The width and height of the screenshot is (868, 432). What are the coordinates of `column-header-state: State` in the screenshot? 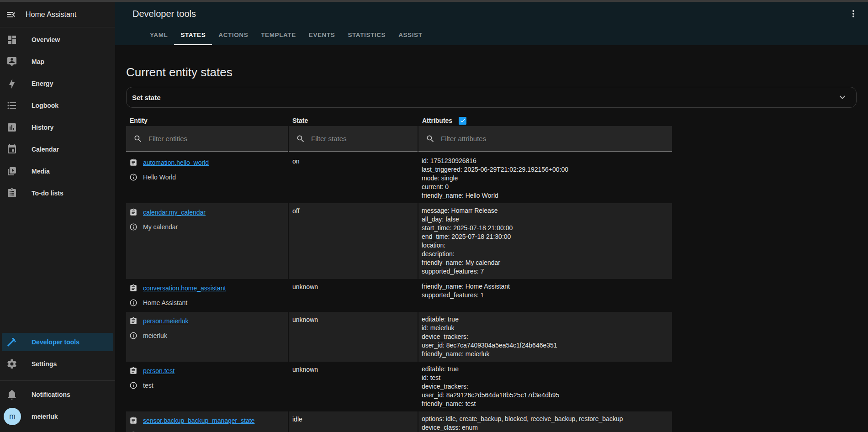 It's located at (353, 121).